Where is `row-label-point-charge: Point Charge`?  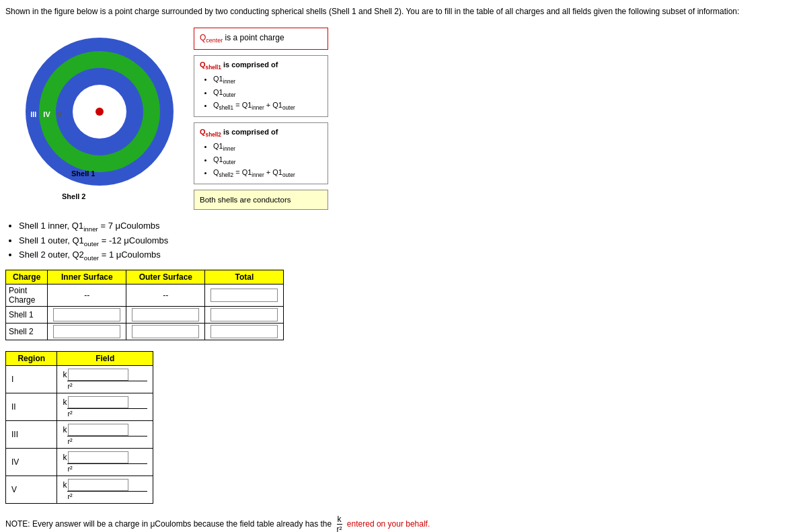 row-label-point-charge: Point Charge is located at coordinates (27, 296).